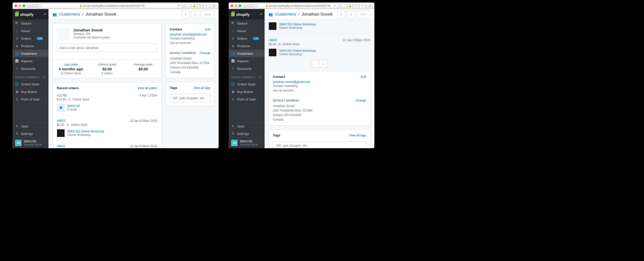 This screenshot has width=644, height=261. What do you see at coordinates (147, 88) in the screenshot?
I see `view-all-orders-link: View all orders` at bounding box center [147, 88].